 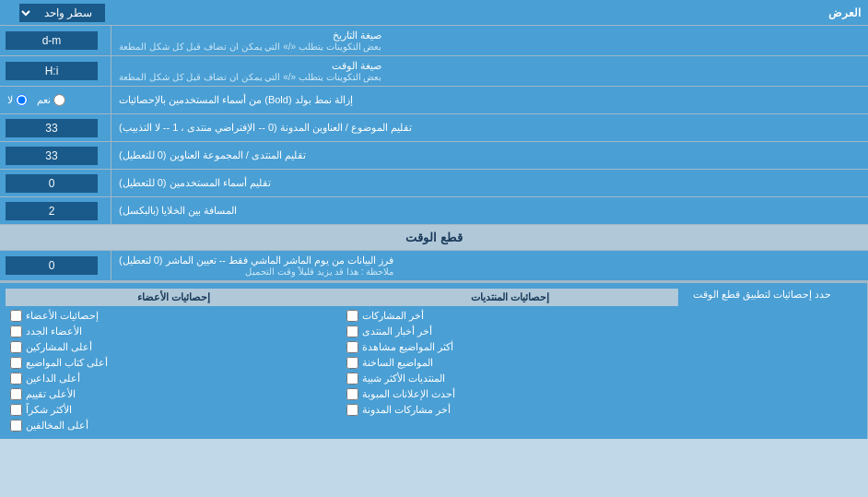 I want to click on topic-trim-label: تقليم الموضوع / العناوين المدونة (0 -- ا…, so click(x=489, y=127).